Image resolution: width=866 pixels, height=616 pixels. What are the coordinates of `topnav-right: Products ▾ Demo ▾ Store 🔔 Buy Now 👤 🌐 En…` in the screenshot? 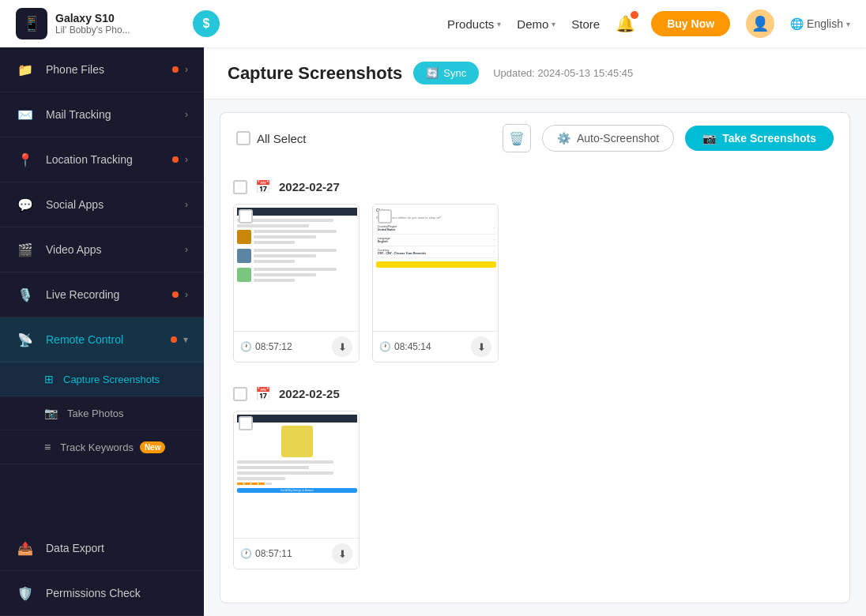 It's located at (535, 24).